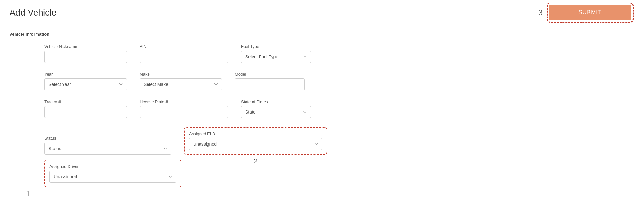 This screenshot has width=644, height=219. I want to click on vehicle-nickname-group: Vehicle Nickname, so click(86, 53).